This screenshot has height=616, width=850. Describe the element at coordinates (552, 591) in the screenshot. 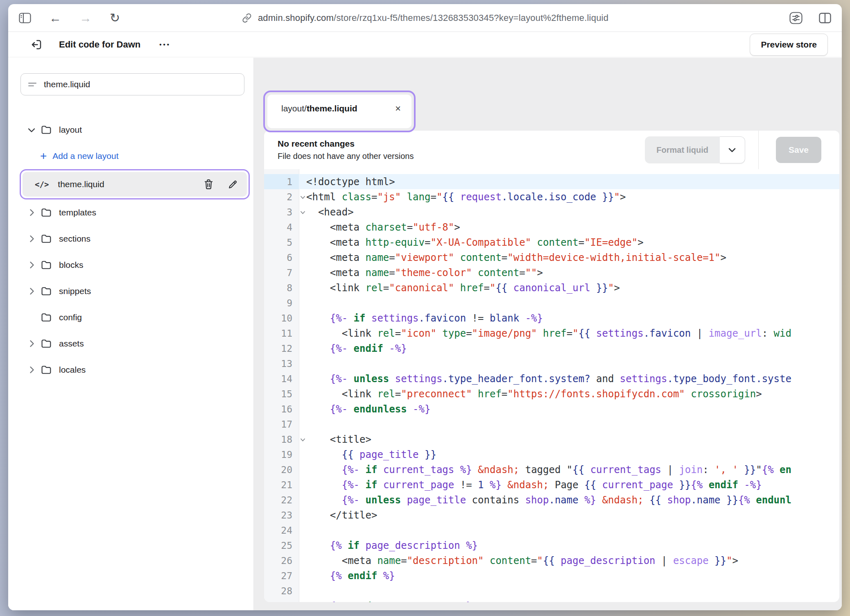

I see `code-line-28: 28` at that location.